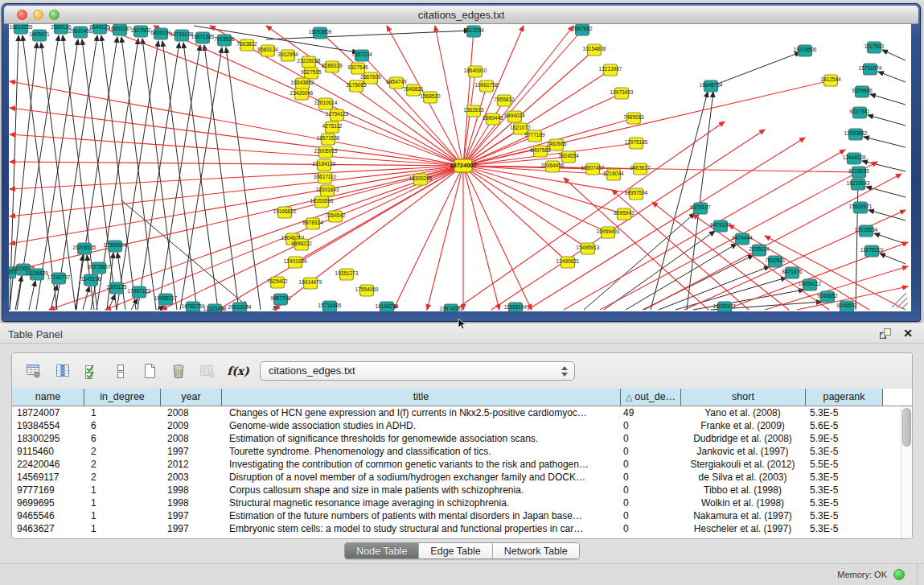  I want to click on tab-edge-table: Edge Table, so click(455, 550).